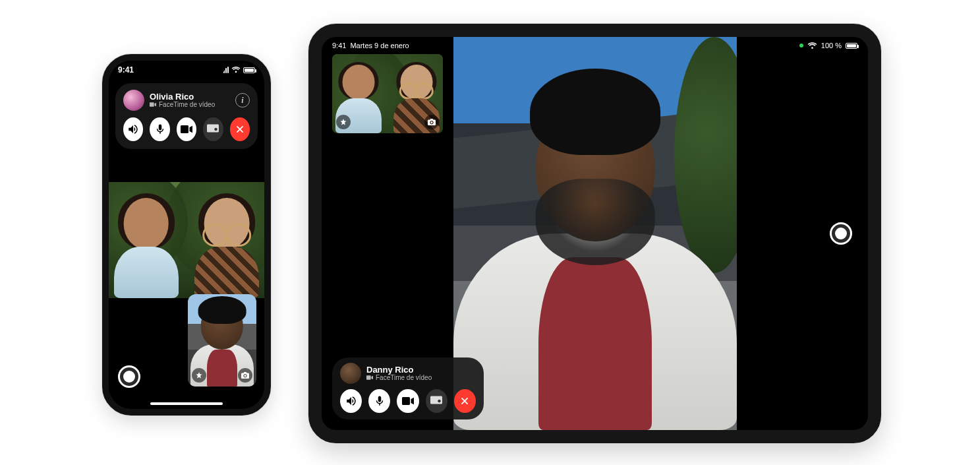 The width and height of the screenshot is (980, 465). Describe the element at coordinates (594, 46) in the screenshot. I see `status-bar: 9:41 Martes 9 de enero 100 %` at that location.